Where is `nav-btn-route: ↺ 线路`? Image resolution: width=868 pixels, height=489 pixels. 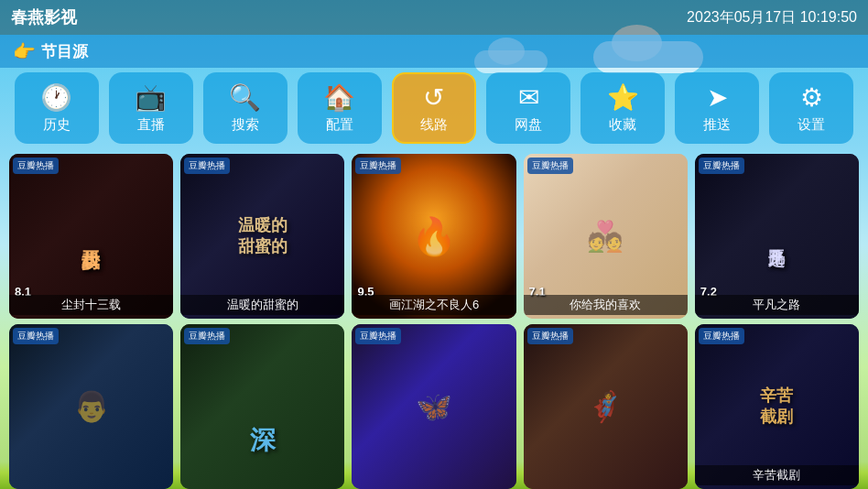
nav-btn-route: ↺ 线路 is located at coordinates (434, 108).